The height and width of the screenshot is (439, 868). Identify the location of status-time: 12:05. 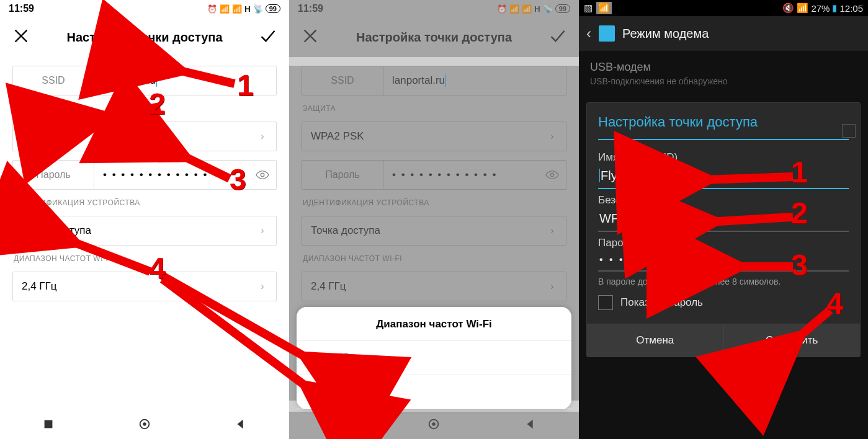
(851, 9).